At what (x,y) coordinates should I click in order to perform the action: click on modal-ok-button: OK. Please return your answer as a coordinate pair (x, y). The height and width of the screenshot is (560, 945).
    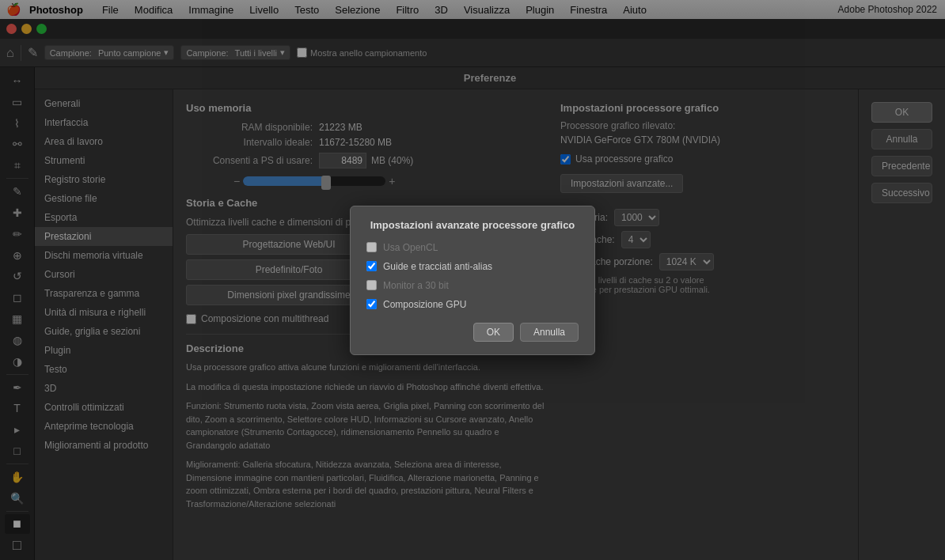
    Looking at the image, I should click on (494, 332).